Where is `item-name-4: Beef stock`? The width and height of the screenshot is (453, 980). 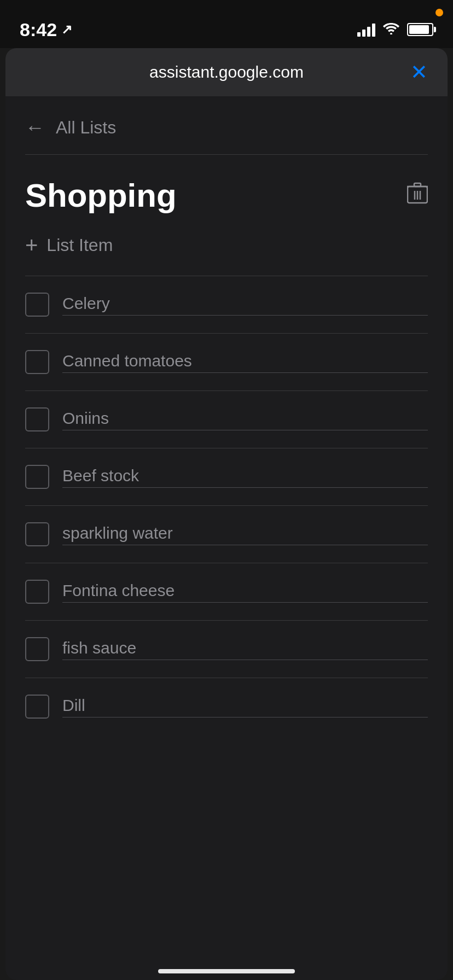
item-name-4: Beef stock is located at coordinates (245, 477).